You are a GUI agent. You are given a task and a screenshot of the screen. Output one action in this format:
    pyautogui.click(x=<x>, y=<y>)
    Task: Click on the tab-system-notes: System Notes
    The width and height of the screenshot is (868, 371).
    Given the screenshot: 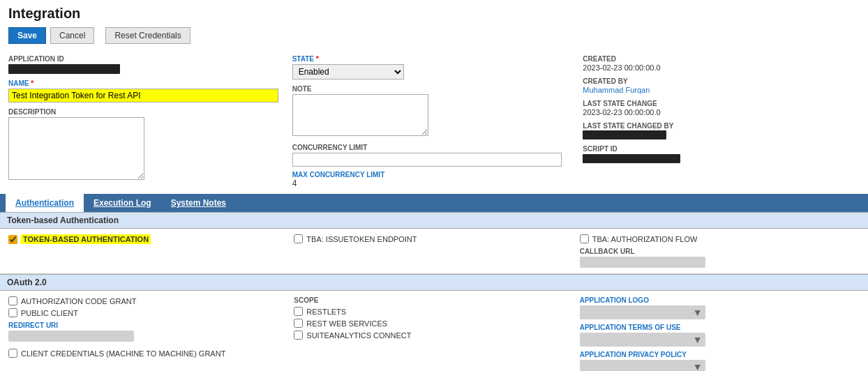 What is the action you would take?
    pyautogui.click(x=198, y=203)
    